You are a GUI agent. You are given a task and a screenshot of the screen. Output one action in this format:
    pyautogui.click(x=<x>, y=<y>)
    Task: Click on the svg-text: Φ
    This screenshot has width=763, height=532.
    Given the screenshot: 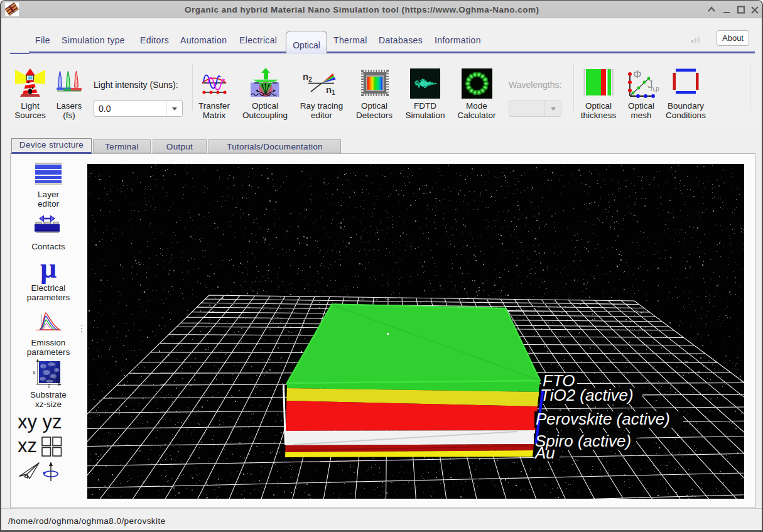 What is the action you would take?
    pyautogui.click(x=637, y=74)
    